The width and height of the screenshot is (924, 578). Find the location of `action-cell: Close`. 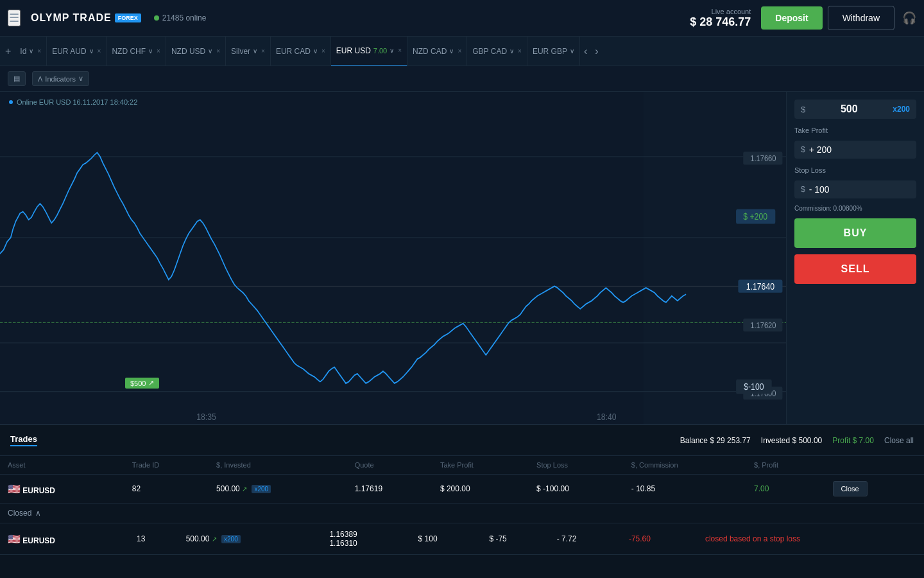

action-cell: Close is located at coordinates (875, 489).